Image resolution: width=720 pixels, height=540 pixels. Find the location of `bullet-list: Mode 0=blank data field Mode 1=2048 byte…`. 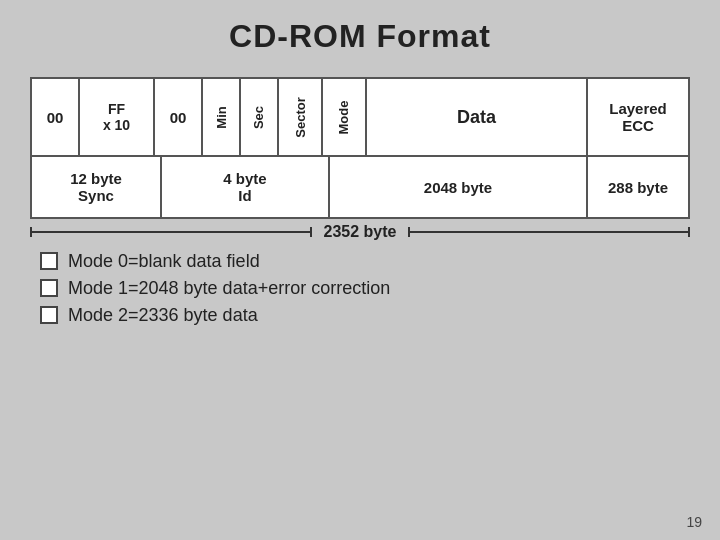

bullet-list: Mode 0=blank data field Mode 1=2048 byte… is located at coordinates (360, 288).